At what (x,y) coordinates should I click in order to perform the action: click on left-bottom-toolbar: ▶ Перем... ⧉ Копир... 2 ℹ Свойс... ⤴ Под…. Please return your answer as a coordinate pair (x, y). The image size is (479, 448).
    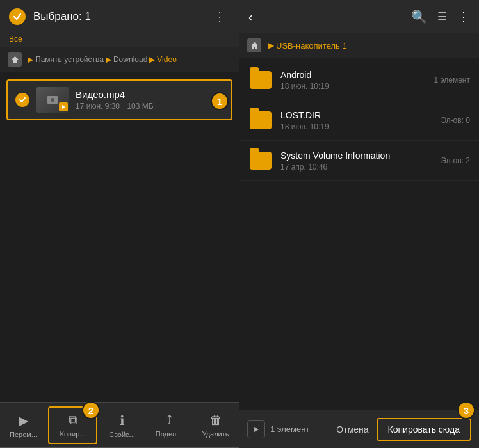
    Looking at the image, I should click on (119, 425).